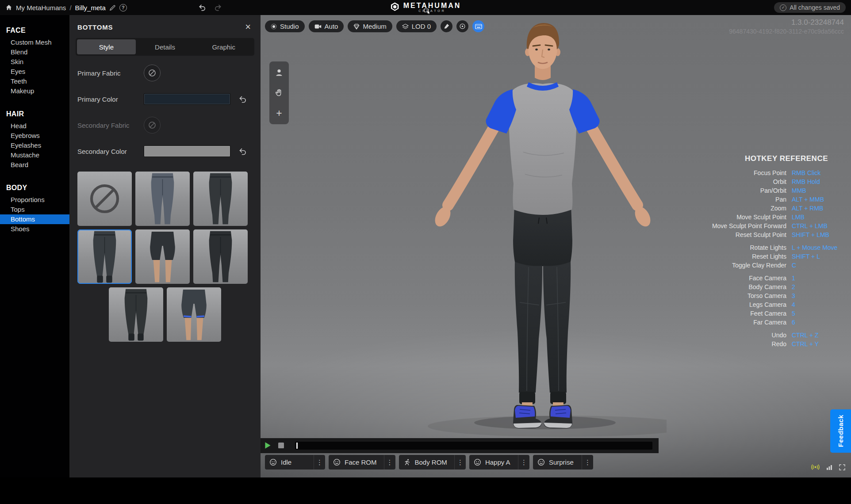  Describe the element at coordinates (104, 199) in the screenshot. I see `thumbnail-none` at that location.